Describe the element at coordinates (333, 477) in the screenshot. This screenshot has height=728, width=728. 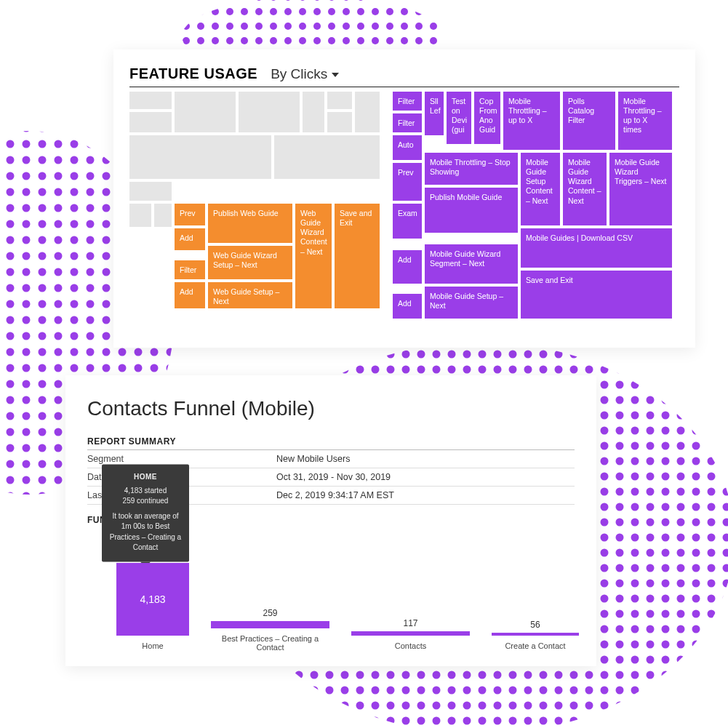
I see `summary-value: Oct 31, 2019 - Nov 30, 2019` at that location.